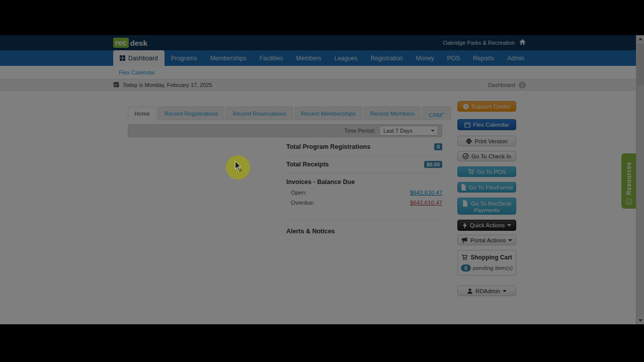 This screenshot has width=644, height=362. What do you see at coordinates (123, 58) in the screenshot?
I see `grid-icon` at bounding box center [123, 58].